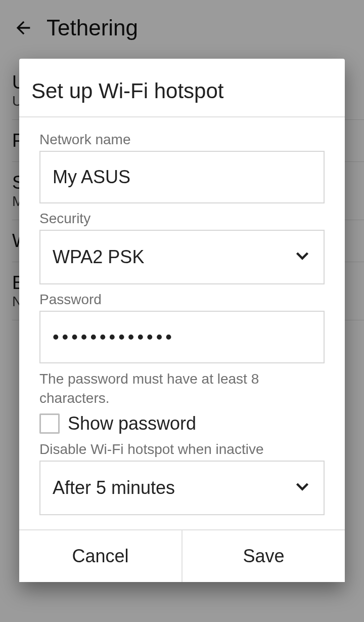  Describe the element at coordinates (182, 449) in the screenshot. I see `disable-when-inactive-label: Disable Wi-Fi hotspot when inactive` at that location.